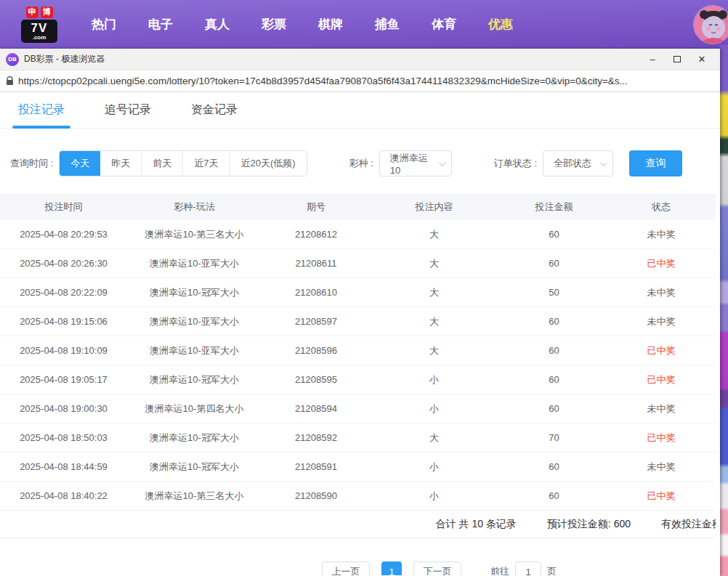 This screenshot has height=576, width=728. What do you see at coordinates (80, 163) in the screenshot?
I see `time-option: 今天` at bounding box center [80, 163].